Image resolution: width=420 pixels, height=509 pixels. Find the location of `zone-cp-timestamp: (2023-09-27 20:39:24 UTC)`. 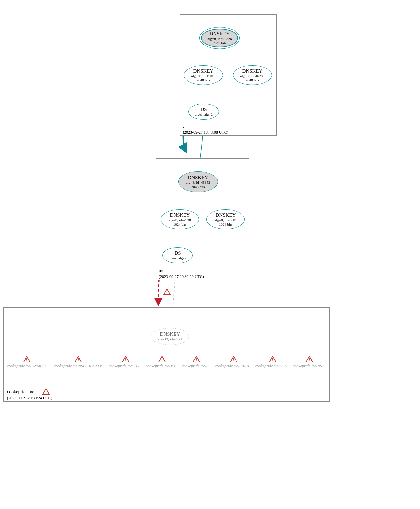

zone-cp-timestamp: (2023-09-27 20:39:24 UTC) is located at coordinates (30, 398).